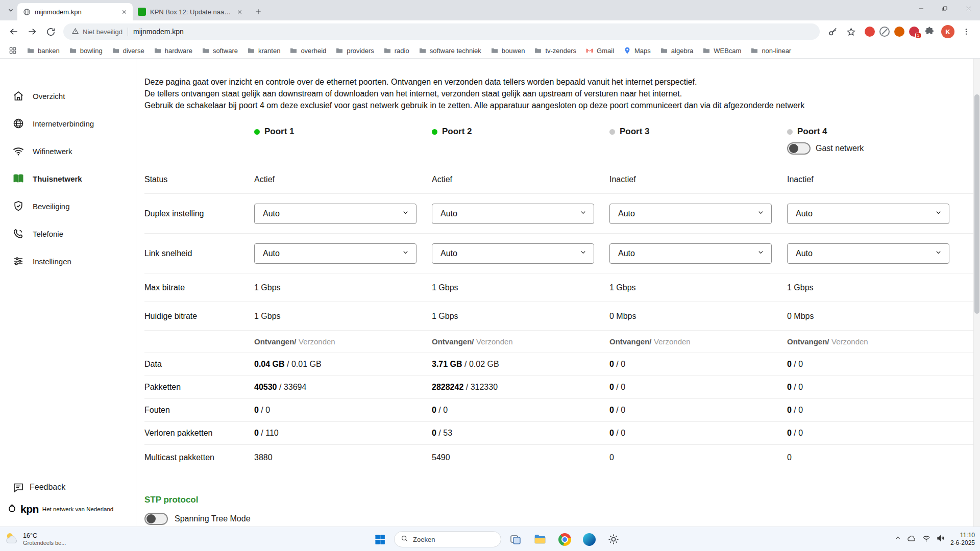 Image resolution: width=980 pixels, height=551 pixels. What do you see at coordinates (562, 410) in the screenshot?
I see `table-row-fouten: Fouten0 / 00 / 00 / 00 / 0` at bounding box center [562, 410].